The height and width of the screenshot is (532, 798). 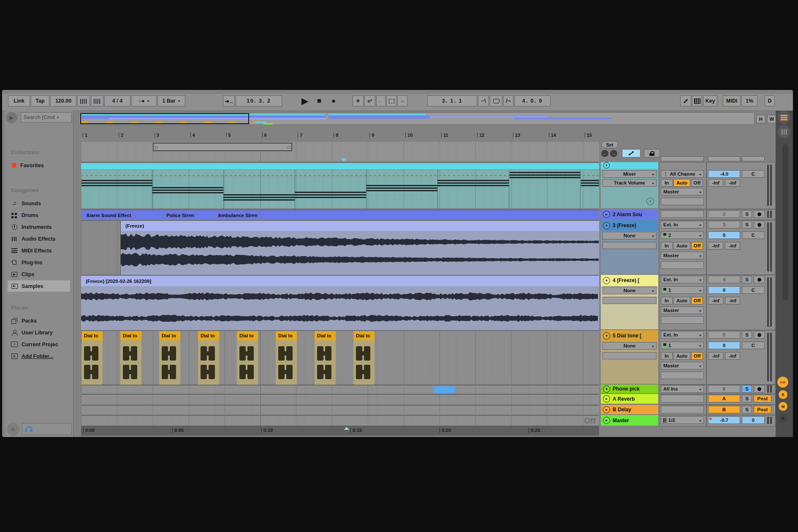 I want to click on master-pan-field: 0, so click(x=753, y=420).